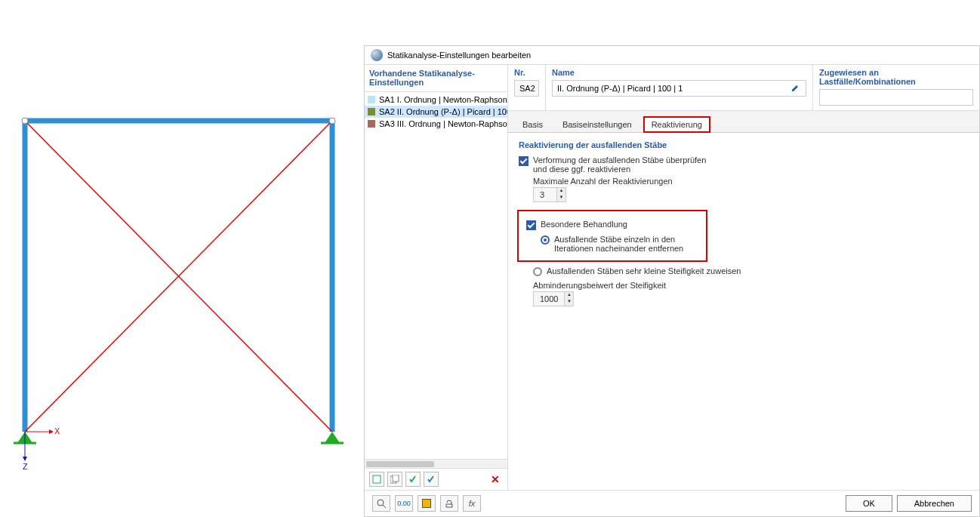 The height and width of the screenshot is (517, 980). Describe the element at coordinates (797, 88) in the screenshot. I see `edit-name-icon` at that location.